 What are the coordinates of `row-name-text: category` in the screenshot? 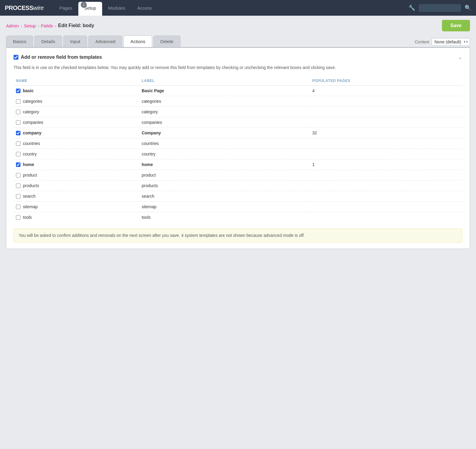 It's located at (31, 112).